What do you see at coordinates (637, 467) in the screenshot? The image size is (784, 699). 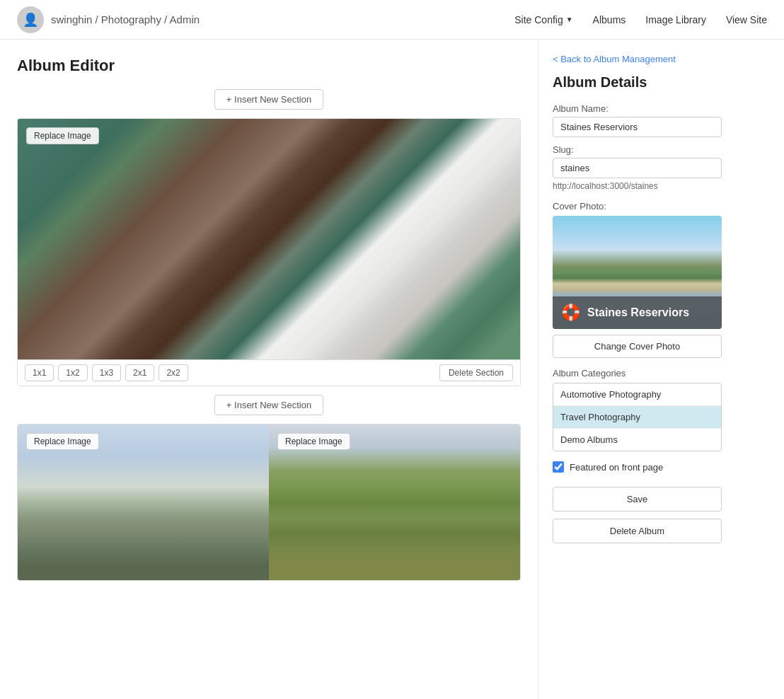 I see `featured-row: Featured on front page` at bounding box center [637, 467].